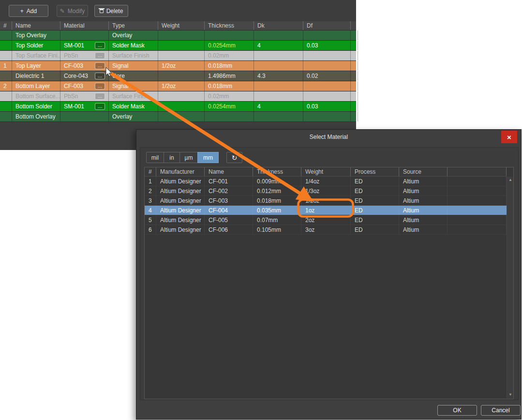  What do you see at coordinates (277, 181) in the screenshot?
I see `cell-thickness: 0.009mm` at bounding box center [277, 181].